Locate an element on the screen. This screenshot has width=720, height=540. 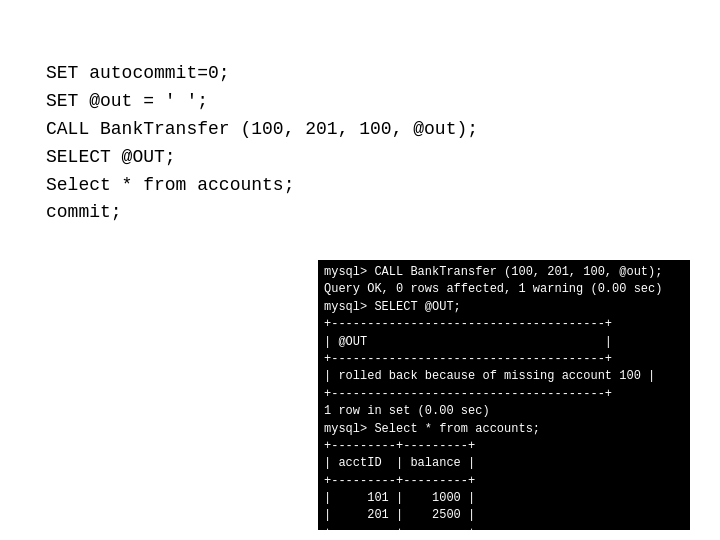
code-line-4: SELECT @OUT; is located at coordinates (383, 158).